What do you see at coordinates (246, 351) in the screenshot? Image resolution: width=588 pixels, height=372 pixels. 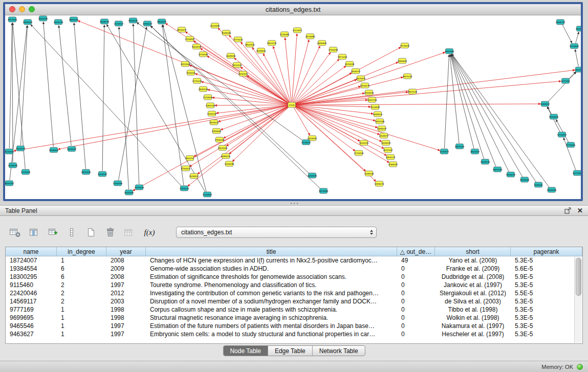 I see `tab-node-table: Node Table` at bounding box center [246, 351].